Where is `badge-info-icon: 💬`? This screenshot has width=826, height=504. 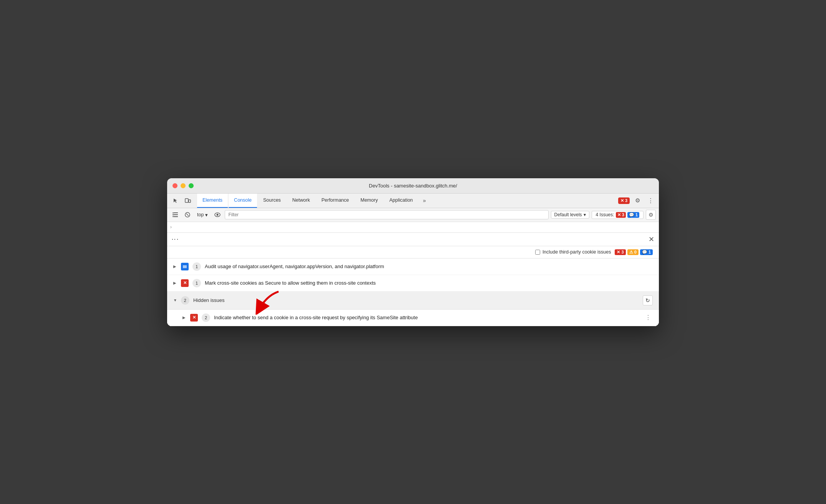
badge-info-icon: 💬 is located at coordinates (645, 252).